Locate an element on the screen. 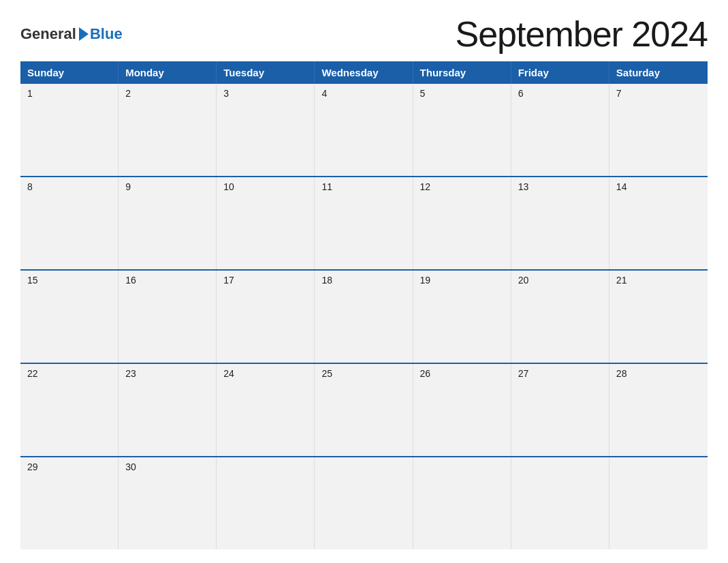  calendar-day-21: 21 is located at coordinates (659, 316).